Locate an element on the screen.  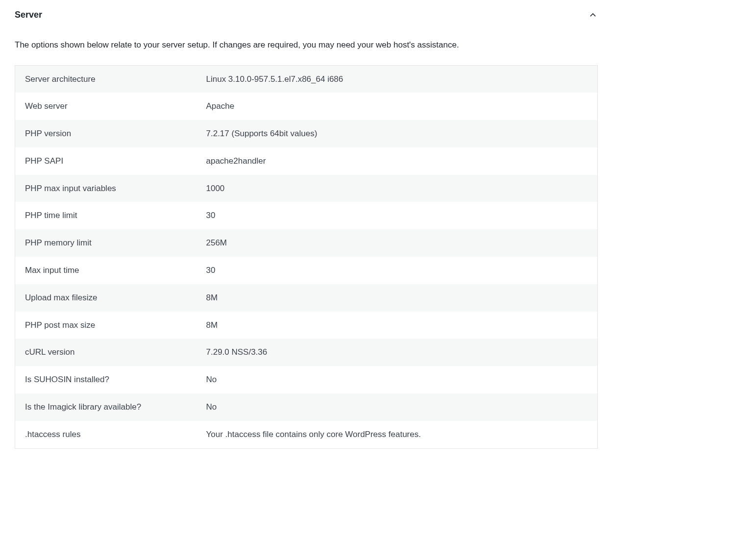
table-row: Max input time30 is located at coordinates (307, 270).